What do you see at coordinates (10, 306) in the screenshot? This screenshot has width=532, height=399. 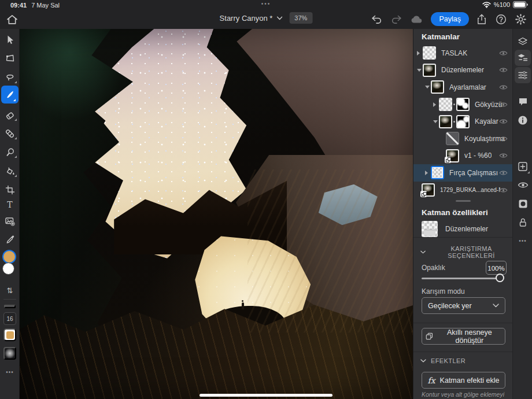 I see `brush-size-slider` at bounding box center [10, 306].